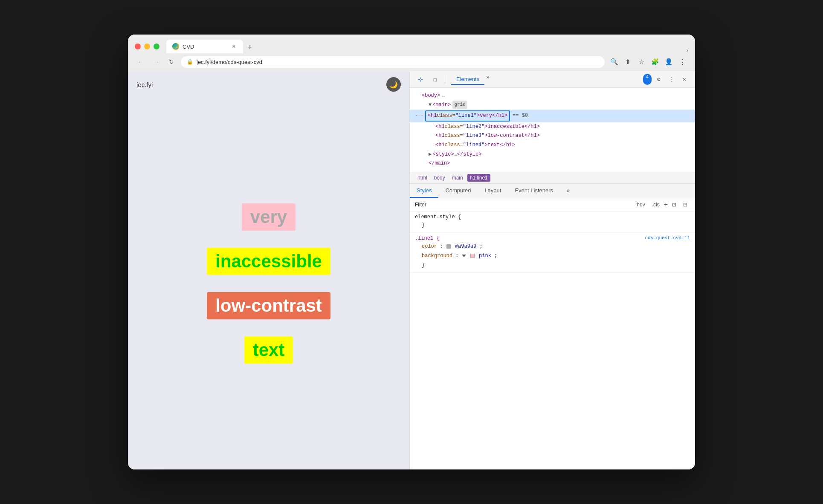 This screenshot has width=823, height=504. What do you see at coordinates (553, 96) in the screenshot?
I see `dom-body-line: <body> …` at bounding box center [553, 96].